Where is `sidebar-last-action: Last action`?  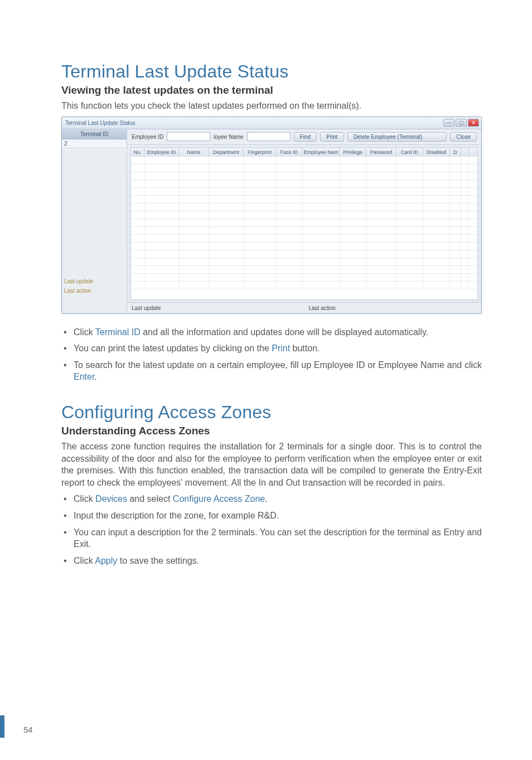
sidebar-last-action: Last action is located at coordinates (94, 291).